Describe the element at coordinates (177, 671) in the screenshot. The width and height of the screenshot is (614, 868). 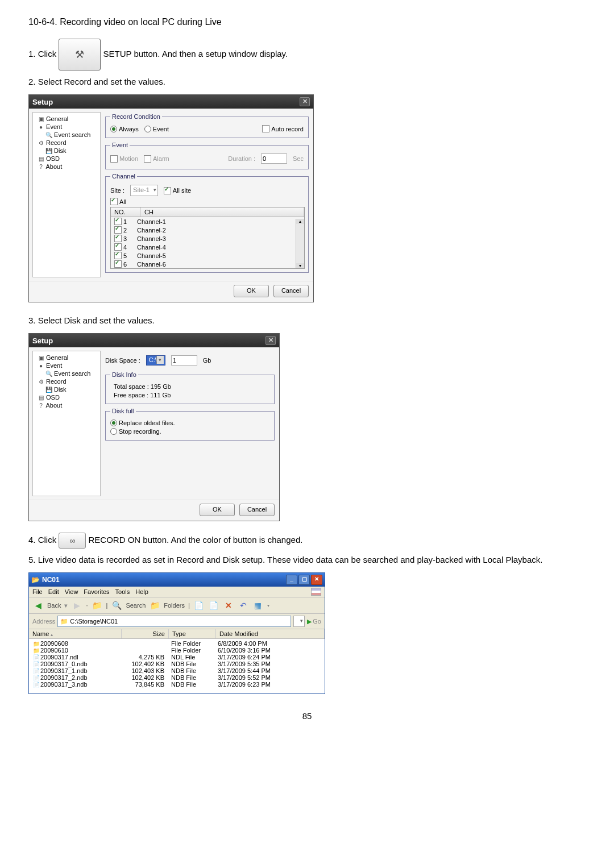
I see `file-row: 📄20090317_1.ndb102,403 KBNDB File3/17/20…` at that location.